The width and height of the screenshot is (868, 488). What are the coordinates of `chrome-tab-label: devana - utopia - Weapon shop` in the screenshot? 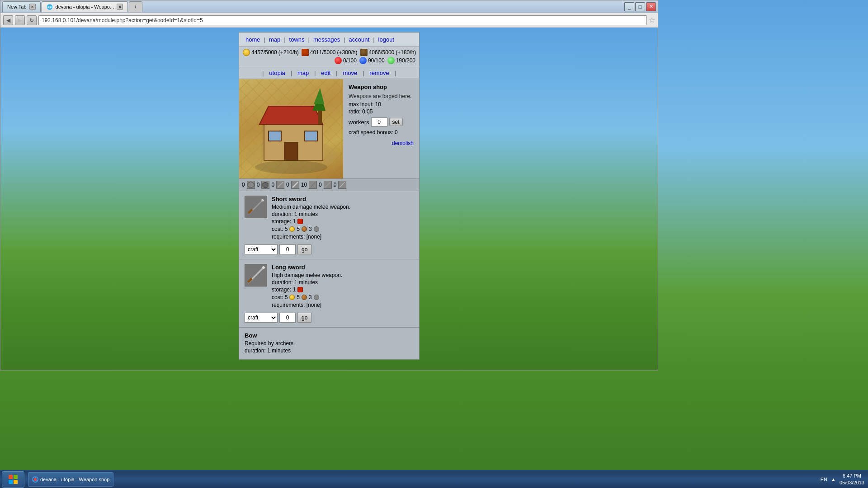 It's located at (75, 479).